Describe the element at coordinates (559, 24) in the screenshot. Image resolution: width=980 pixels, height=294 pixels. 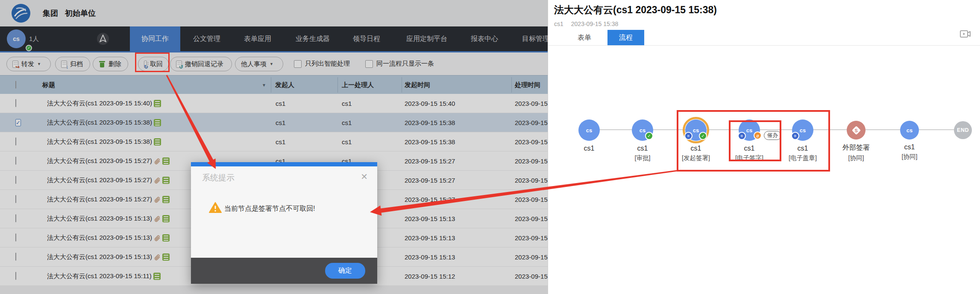
I see `detail-user: cs1` at that location.